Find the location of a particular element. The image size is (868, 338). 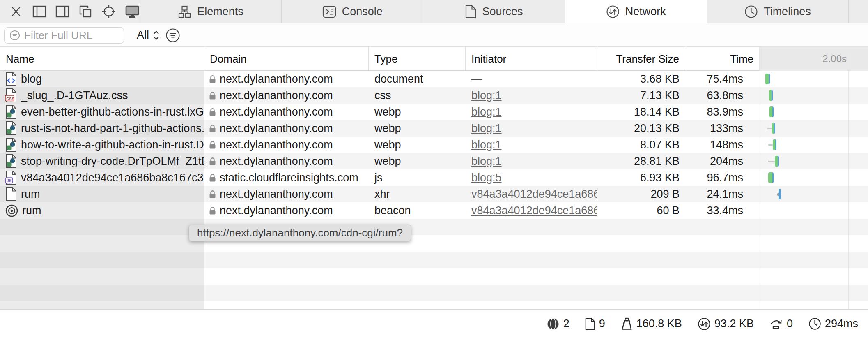

device-icon is located at coordinates (132, 12).